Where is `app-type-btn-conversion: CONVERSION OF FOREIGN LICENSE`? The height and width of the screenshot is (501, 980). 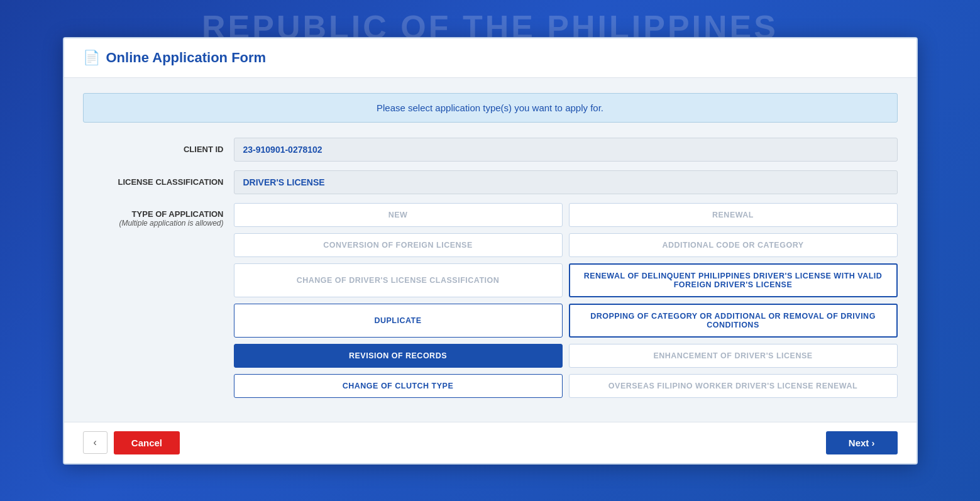
app-type-btn-conversion: CONVERSION OF FOREIGN LICENSE is located at coordinates (399, 245).